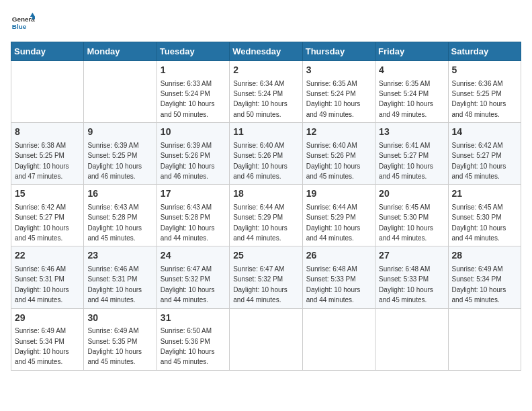 This screenshot has width=532, height=411. I want to click on day-sunrise: Sunrise: 6:41 AMSunset: 5:27 PMDaylight:…, so click(406, 161).